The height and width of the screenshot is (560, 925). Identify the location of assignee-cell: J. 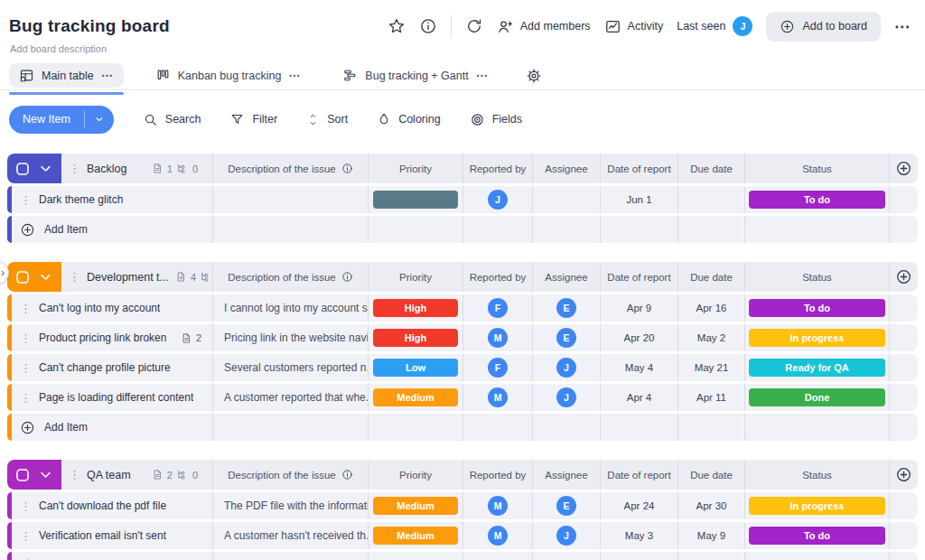
(567, 368).